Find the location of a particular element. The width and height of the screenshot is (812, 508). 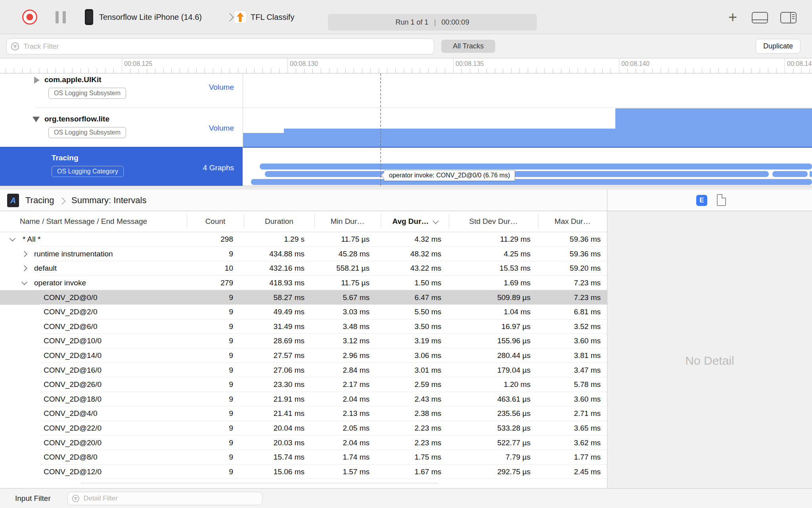

playhead-line is located at coordinates (381, 129).